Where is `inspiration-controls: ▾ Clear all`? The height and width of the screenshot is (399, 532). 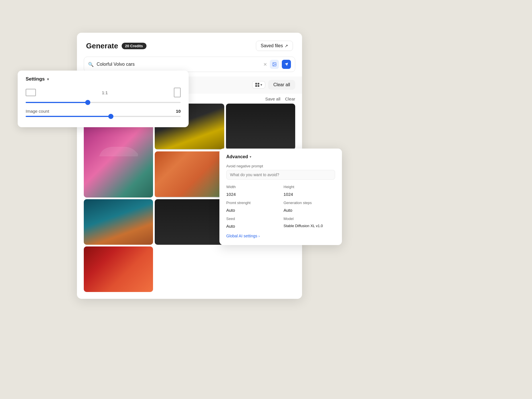
inspiration-controls: ▾ Clear all is located at coordinates (274, 85).